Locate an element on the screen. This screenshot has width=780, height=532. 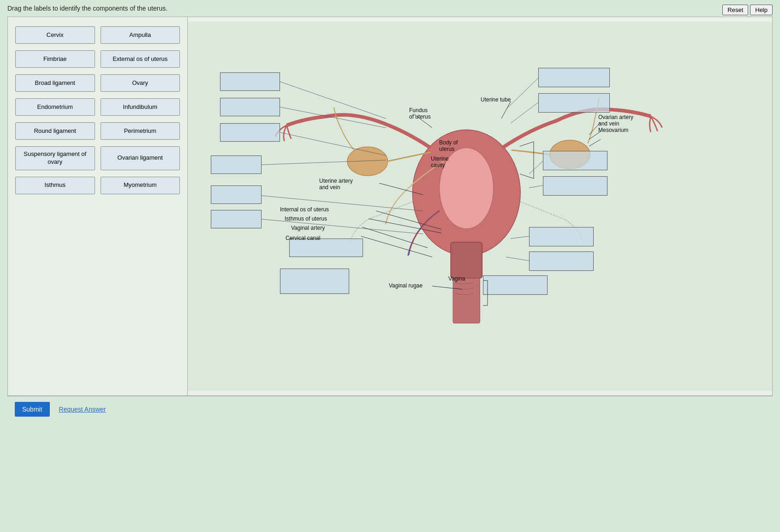
top-right-buttons: Reset Help is located at coordinates (747, 10).